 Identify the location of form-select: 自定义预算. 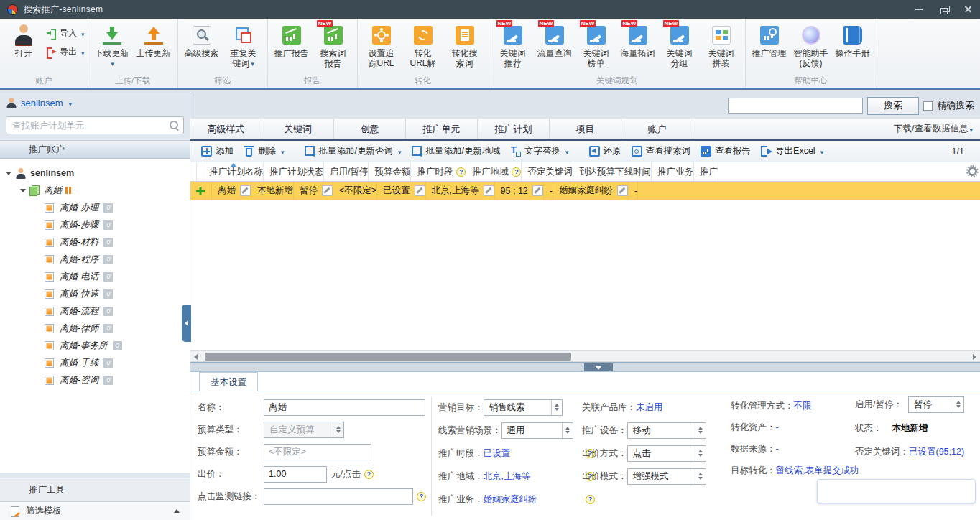
(304, 430).